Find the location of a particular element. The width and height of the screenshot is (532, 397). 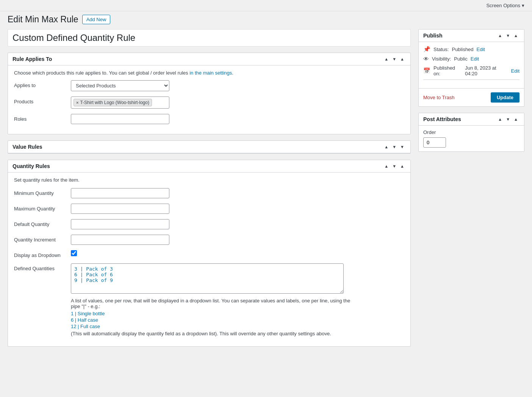

rule-applies-to-header: Rule Applies To ▲ ▼ ▲ is located at coordinates (209, 59).